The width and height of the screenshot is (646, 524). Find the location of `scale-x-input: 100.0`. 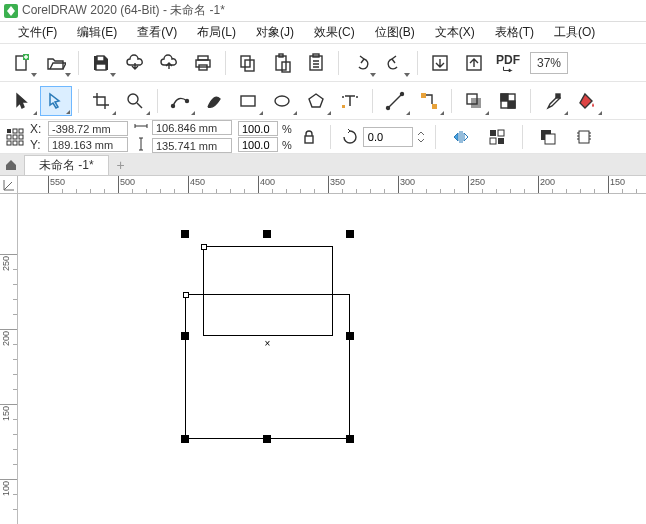

scale-x-input: 100.0 is located at coordinates (258, 128).